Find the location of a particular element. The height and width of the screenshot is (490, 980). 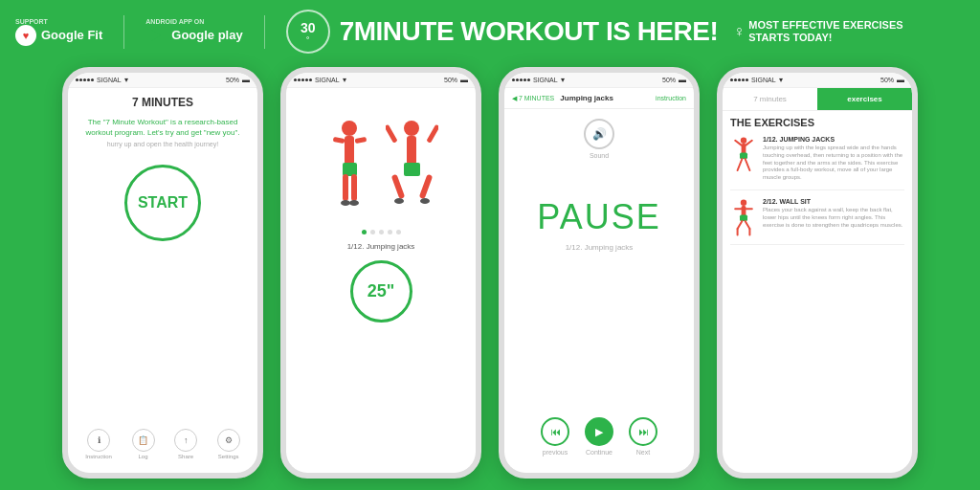

timer-circle: 25" is located at coordinates (381, 291).